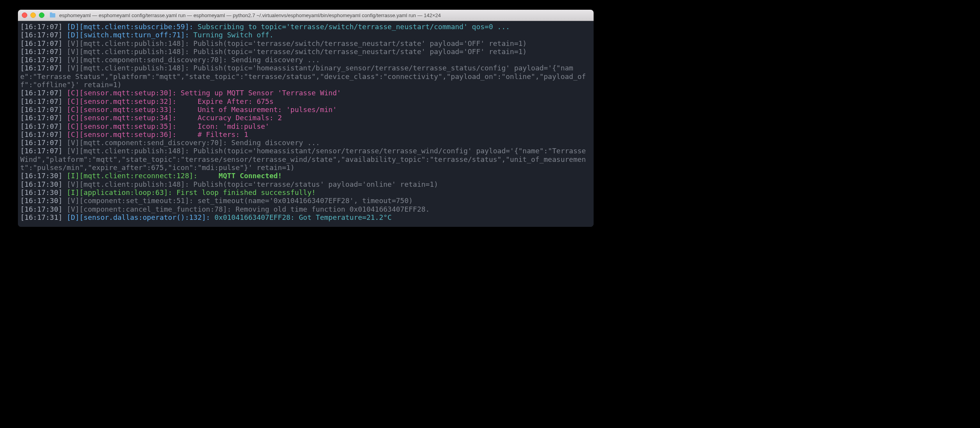  Describe the element at coordinates (130, 201) in the screenshot. I see `log-tag: [V][component:set_timeout:51]:` at that location.